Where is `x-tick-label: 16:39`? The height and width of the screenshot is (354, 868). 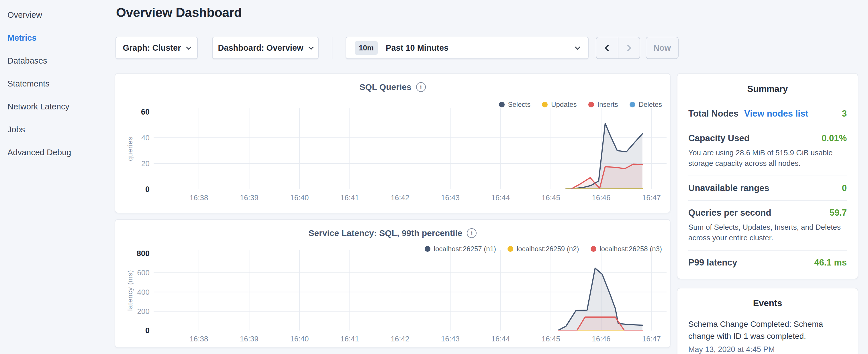
x-tick-label: 16:39 is located at coordinates (249, 198).